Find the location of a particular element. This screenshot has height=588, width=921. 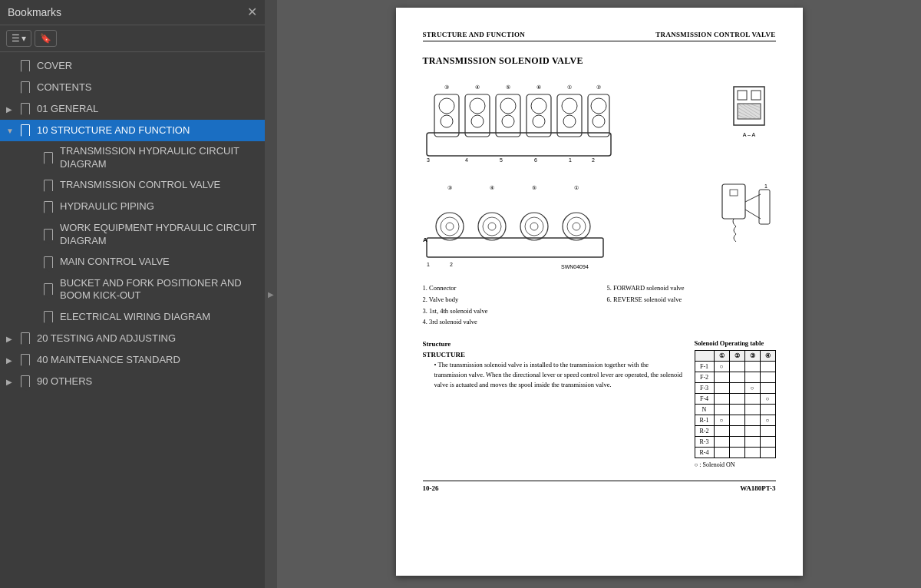

close-icon: ✕ is located at coordinates (252, 12).